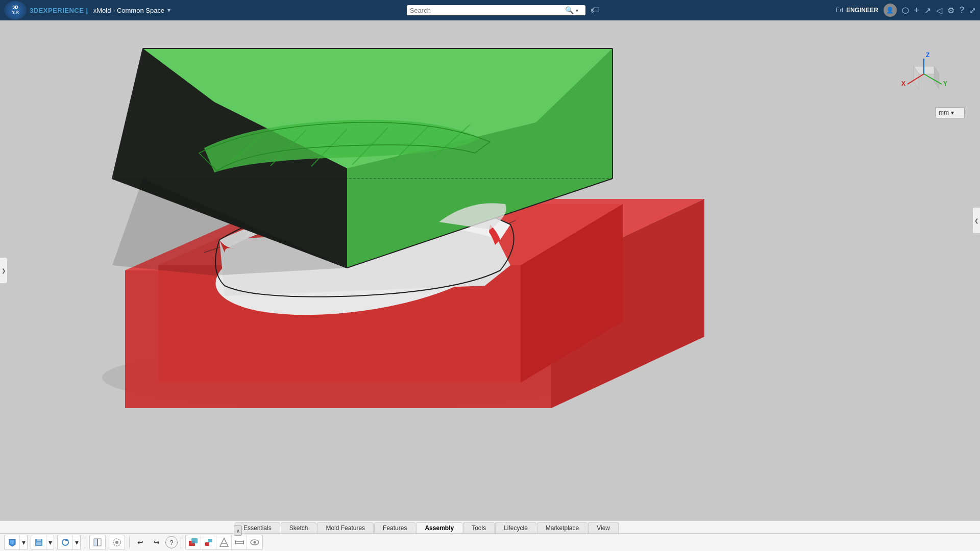  What do you see at coordinates (890, 10) in the screenshot?
I see `user-avatar: 👤` at bounding box center [890, 10].